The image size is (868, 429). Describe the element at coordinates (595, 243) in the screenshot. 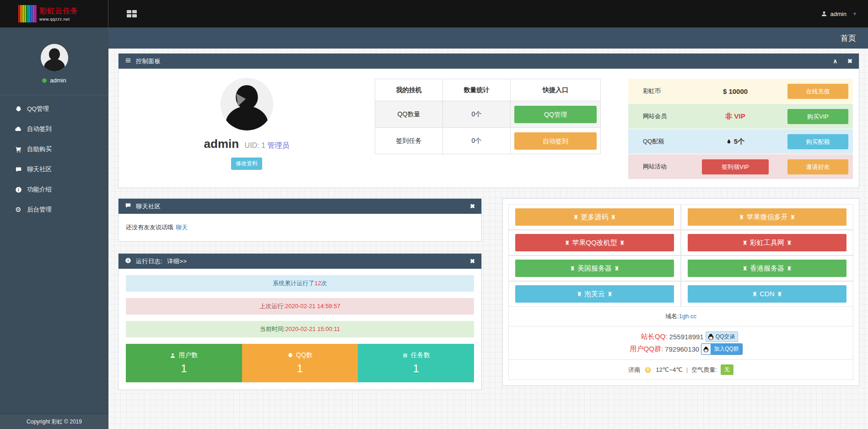

I see `link-apple-qq-model-button: ♜苹果QQ改机型♜` at that location.